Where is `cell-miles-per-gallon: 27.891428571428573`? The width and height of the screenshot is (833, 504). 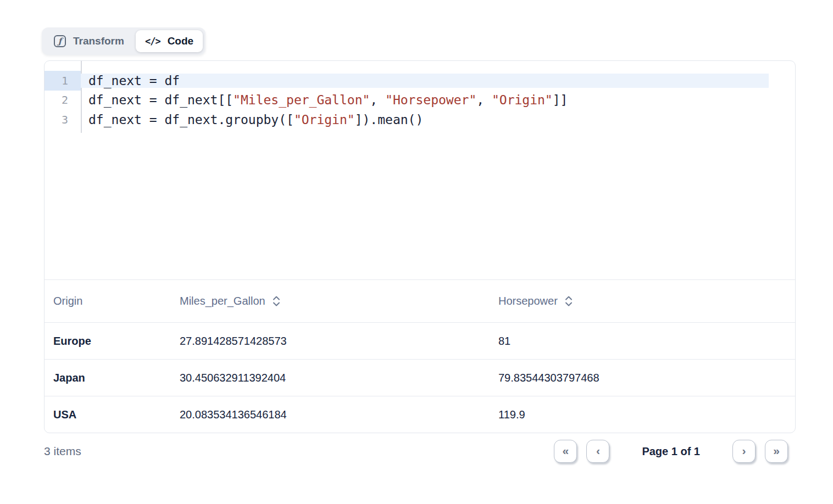
cell-miles-per-gallon: 27.891428571428573 is located at coordinates (330, 341).